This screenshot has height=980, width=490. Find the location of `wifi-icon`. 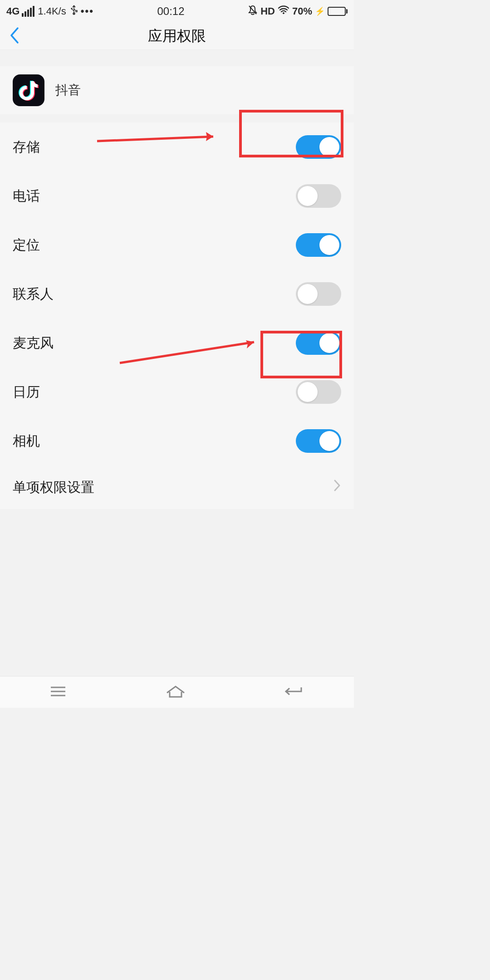

wifi-icon is located at coordinates (284, 11).